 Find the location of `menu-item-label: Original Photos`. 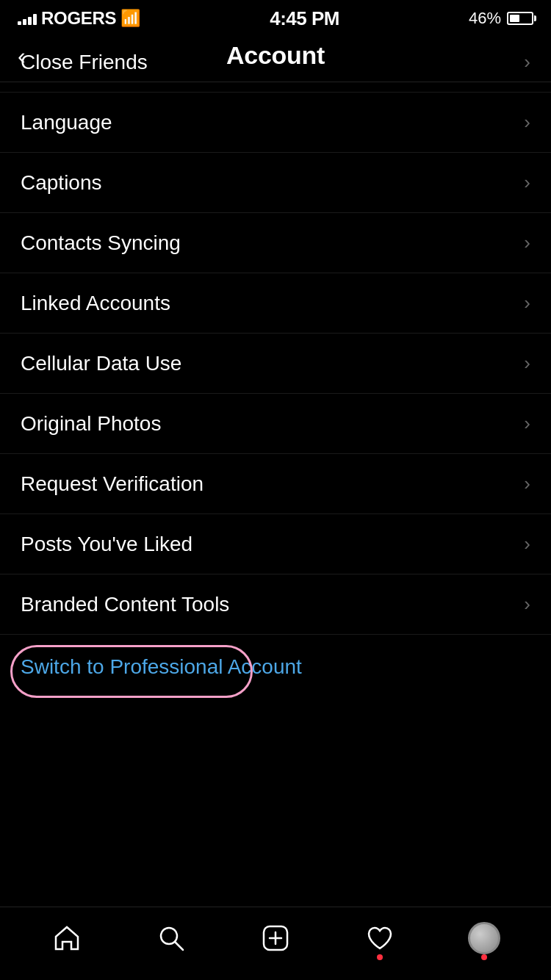

menu-item-label: Original Photos is located at coordinates (91, 424).